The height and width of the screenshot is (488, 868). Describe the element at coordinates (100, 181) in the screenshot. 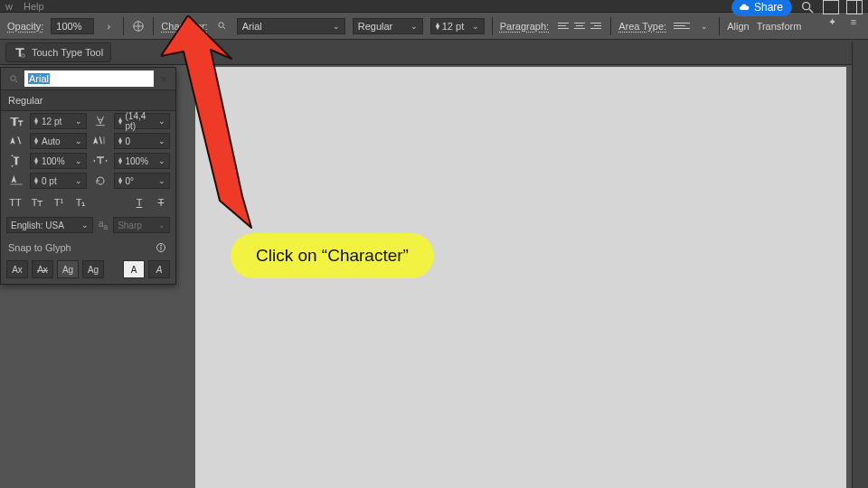

I see `rotation-icon` at that location.